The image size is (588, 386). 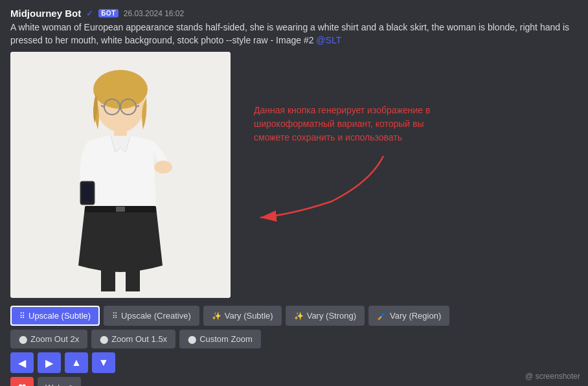 I want to click on button-row-3: ◀ ▶ ▲ ▼, so click(x=294, y=363).